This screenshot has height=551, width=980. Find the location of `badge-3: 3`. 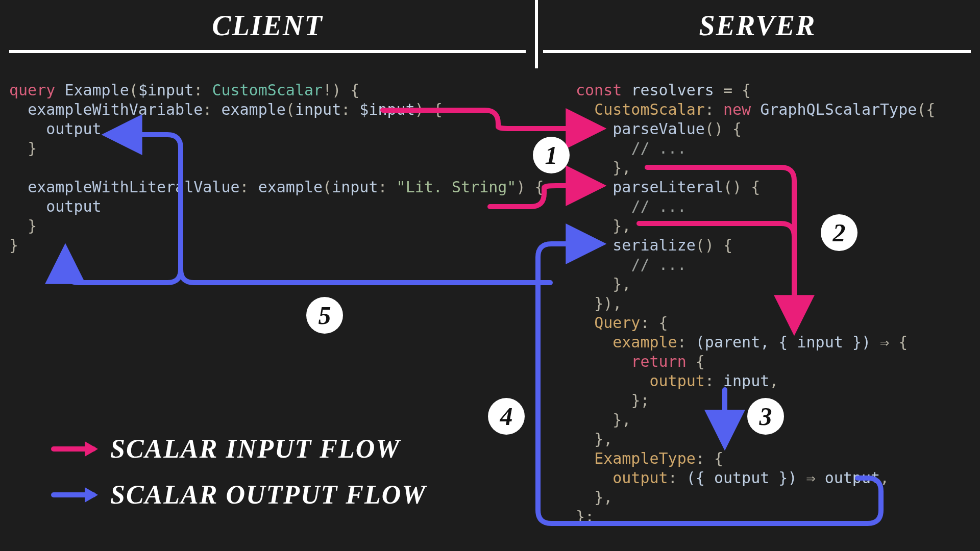

badge-3: 3 is located at coordinates (766, 416).